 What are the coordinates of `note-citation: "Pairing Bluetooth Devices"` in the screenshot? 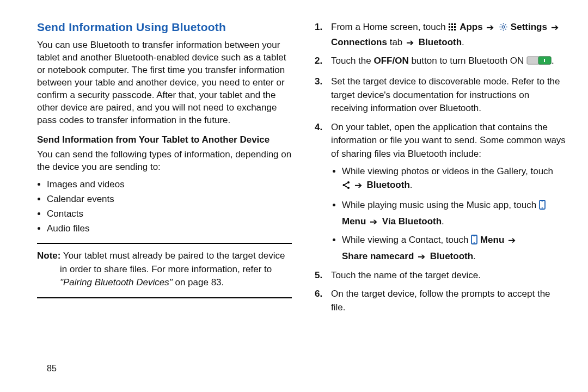 It's located at (117, 282).